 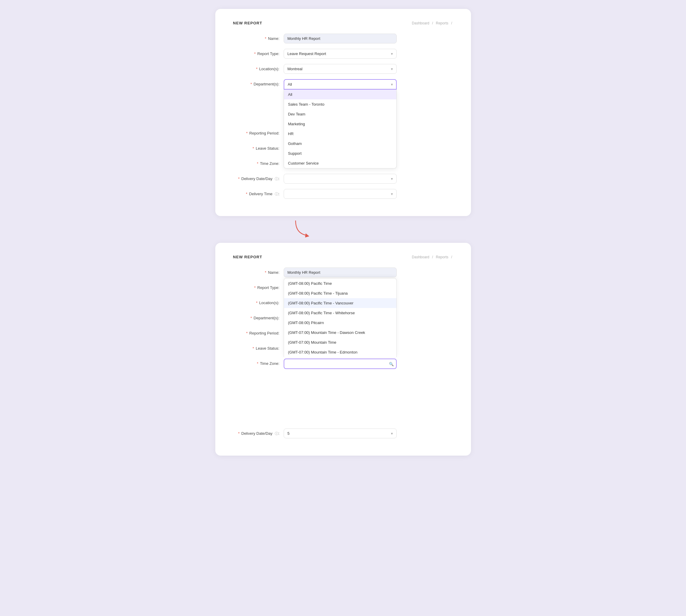 What do you see at coordinates (258, 132) in the screenshot?
I see `reporting-period-label: * Reporting Period:` at bounding box center [258, 132].